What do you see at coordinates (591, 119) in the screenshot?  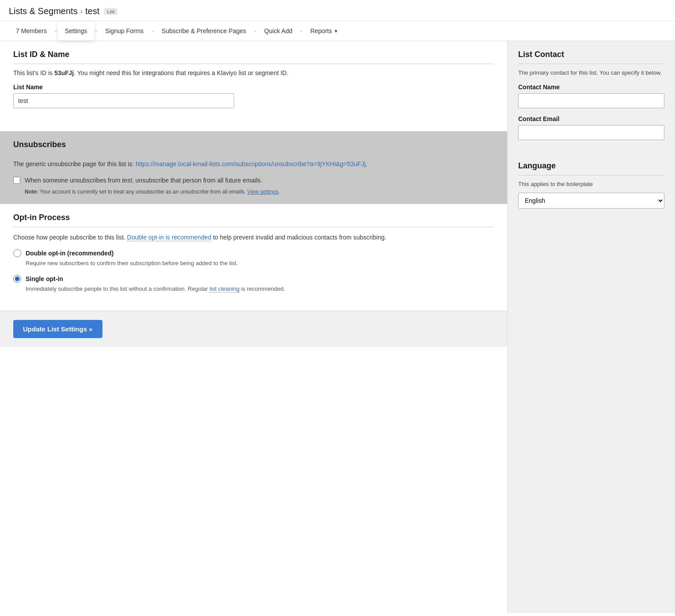 I see `contact-email-label: Contact Email` at bounding box center [591, 119].